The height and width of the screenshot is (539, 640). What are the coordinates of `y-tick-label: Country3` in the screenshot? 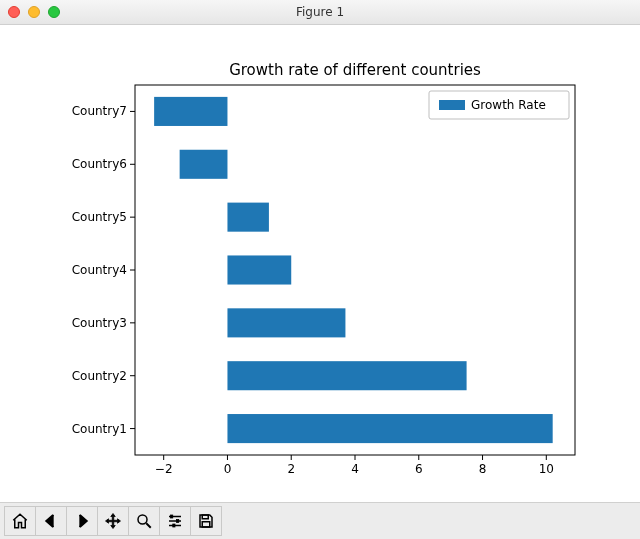 It's located at (100, 322).